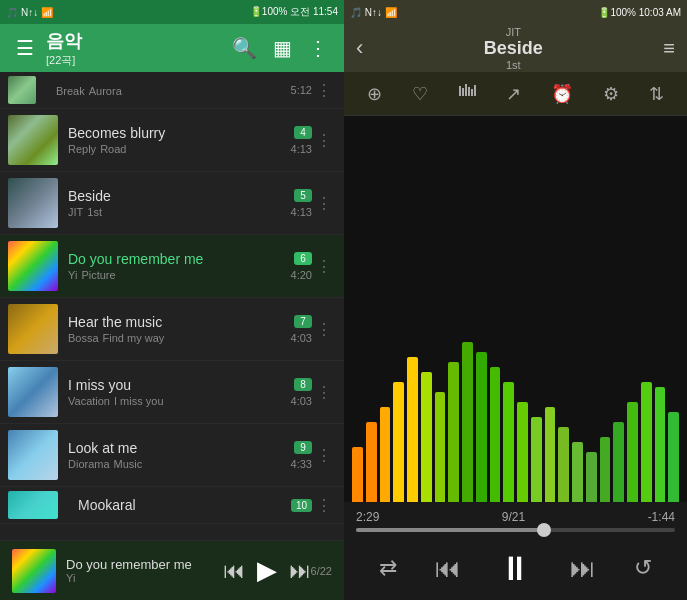  Describe the element at coordinates (133, 60) in the screenshot. I see `song-count: [22곡]` at that location.